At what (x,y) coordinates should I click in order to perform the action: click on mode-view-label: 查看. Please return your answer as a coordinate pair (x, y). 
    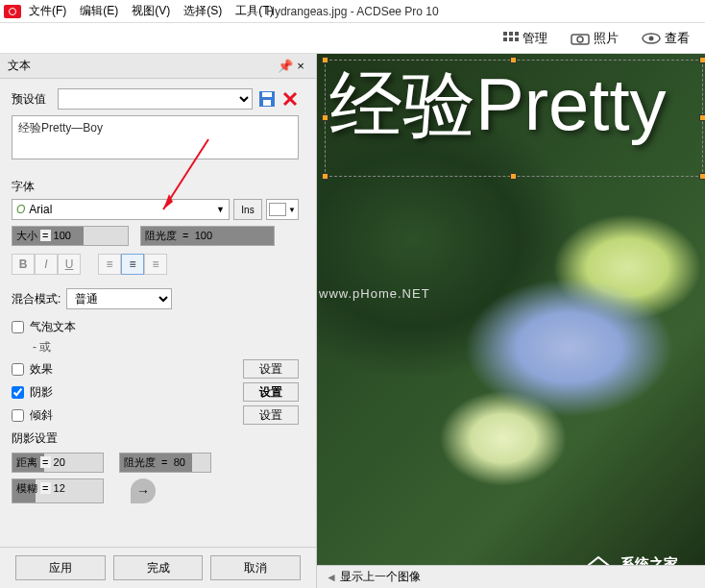
    Looking at the image, I should click on (677, 38).